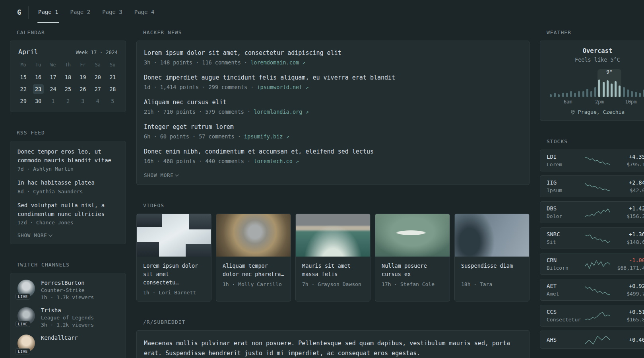 The image size is (644, 358). I want to click on stock-price: $165.84, so click(627, 320).